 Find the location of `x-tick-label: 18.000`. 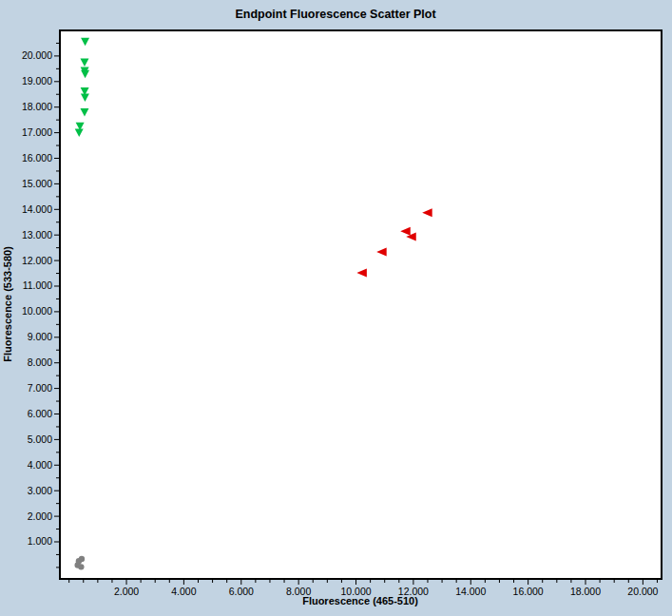

x-tick-label: 18.000 is located at coordinates (586, 591).